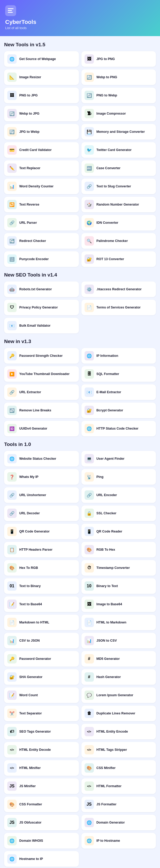 The image size is (160, 868). Describe the element at coordinates (119, 392) in the screenshot. I see `tool-card-v13-5: 📧E-Mail Extractor` at that location.